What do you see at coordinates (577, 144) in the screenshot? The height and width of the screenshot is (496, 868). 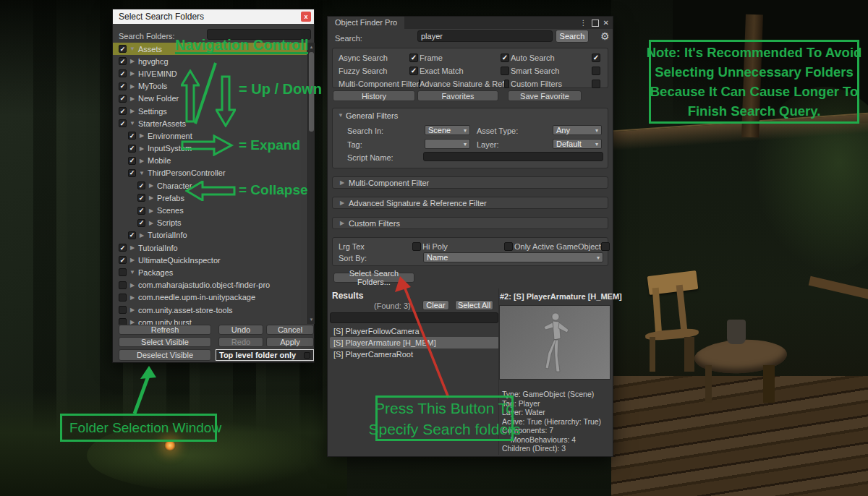 I see `layer-dropdown: Default▾` at bounding box center [577, 144].